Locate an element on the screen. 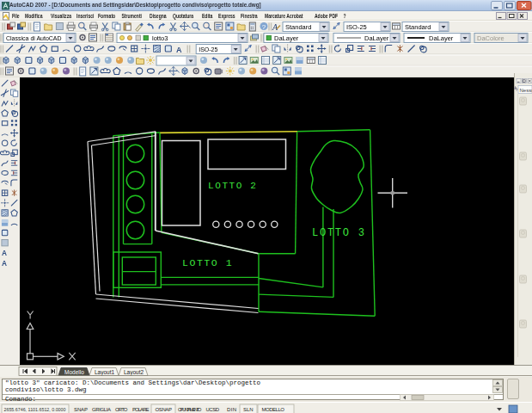 This screenshot has height=413, width=532. svg-text: LOTTO 3 is located at coordinates (339, 233).